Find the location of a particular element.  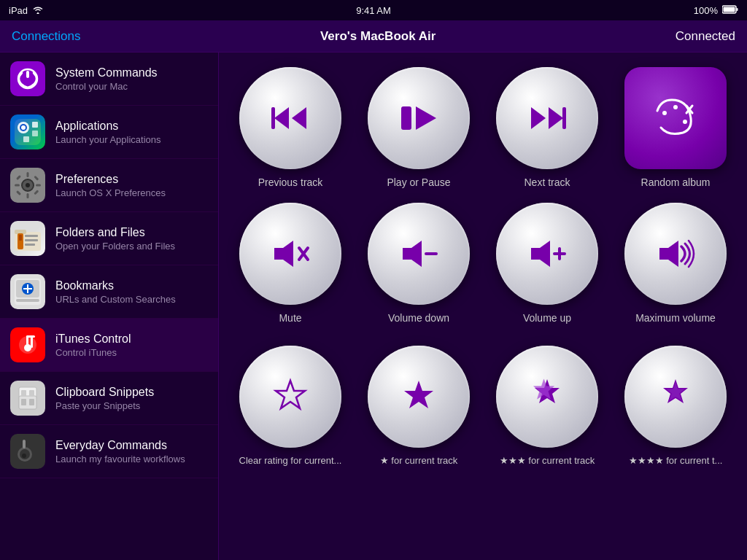

play-pause-button: Play or Pause is located at coordinates (419, 128).